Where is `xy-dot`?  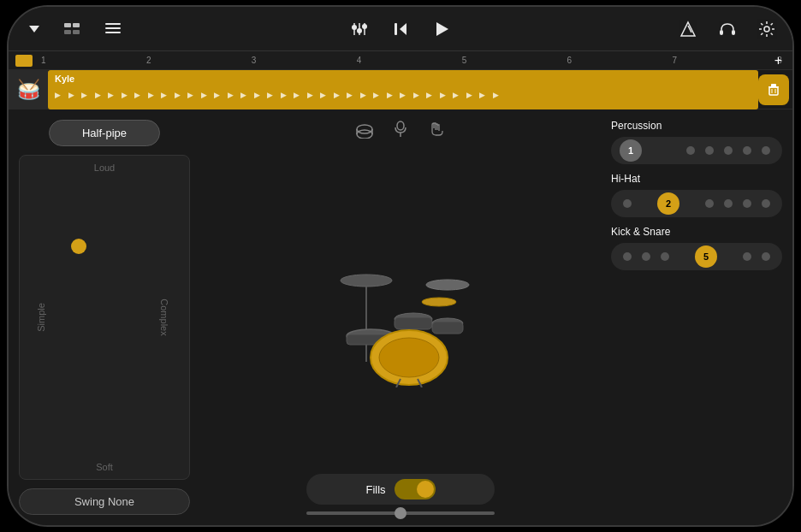 xy-dot is located at coordinates (79, 246).